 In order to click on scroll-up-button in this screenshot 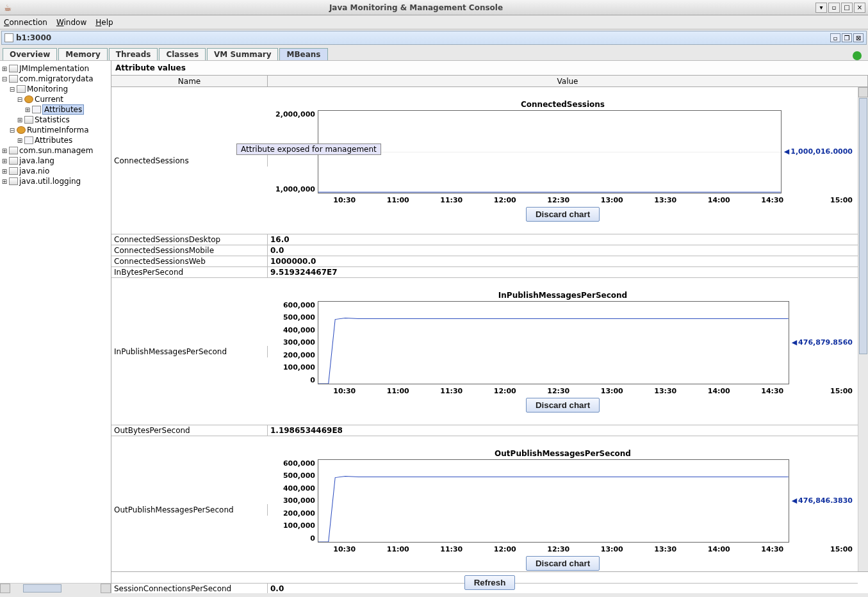, I will do `click(864, 92)`.